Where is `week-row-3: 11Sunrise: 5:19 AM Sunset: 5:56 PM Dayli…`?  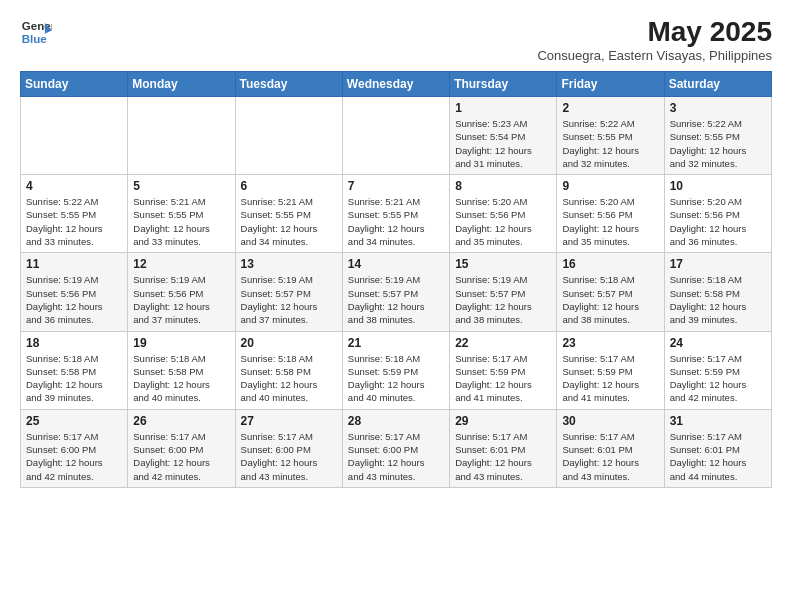 week-row-3: 11Sunrise: 5:19 AM Sunset: 5:56 PM Dayli… is located at coordinates (396, 292).